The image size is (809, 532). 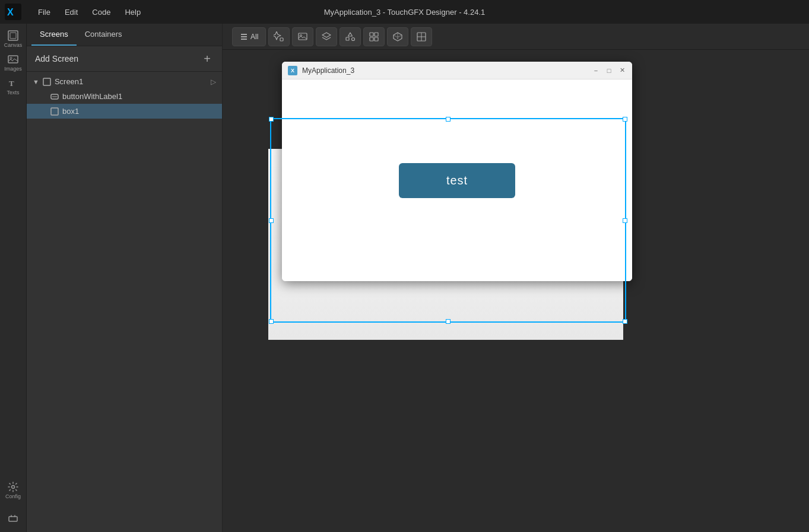 What do you see at coordinates (303, 37) in the screenshot?
I see `toolbar-images-button` at bounding box center [303, 37].